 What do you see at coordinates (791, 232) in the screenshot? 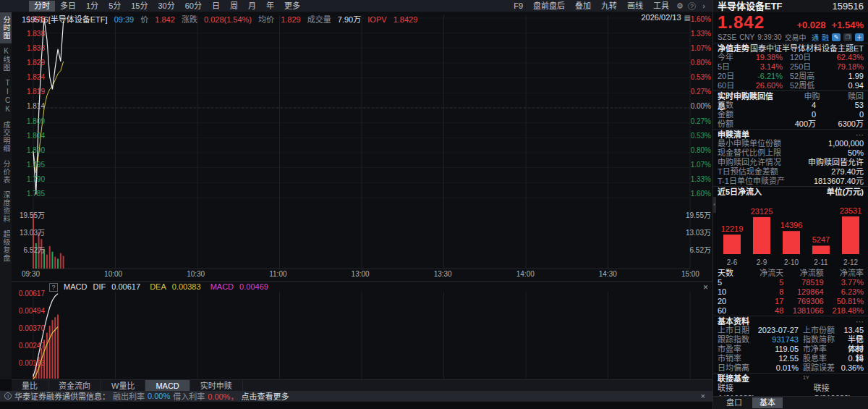
I see `netflow-bar-chart: 122192-6231252-9143962-1052472-11235312-…` at bounding box center [791, 232].